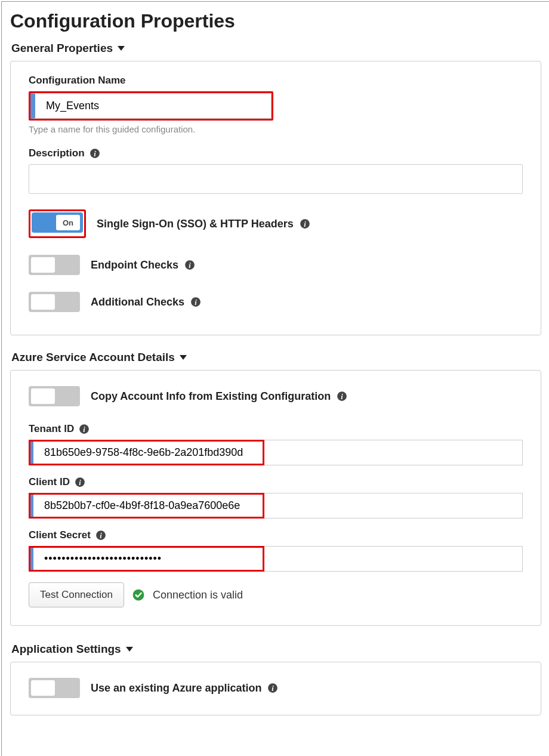  What do you see at coordinates (68, 223) in the screenshot?
I see `sso-toggle-knob: On` at bounding box center [68, 223].